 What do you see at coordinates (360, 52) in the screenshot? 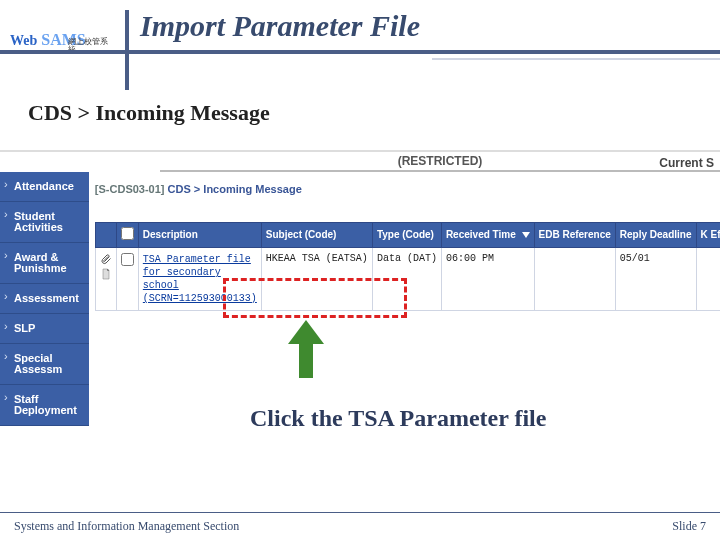
I see `title-rule` at bounding box center [360, 52].